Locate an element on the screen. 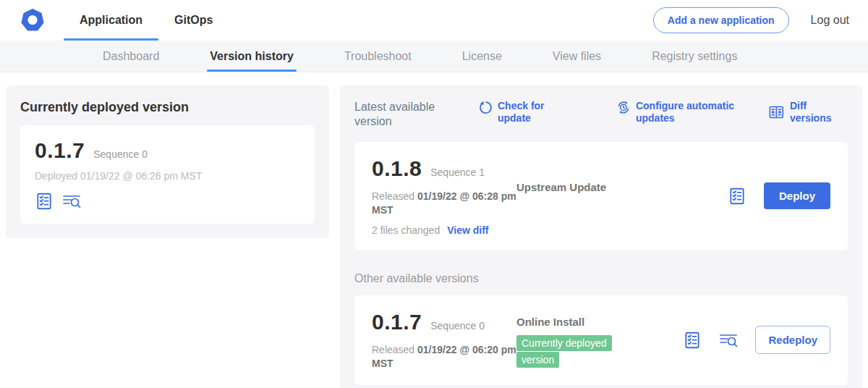  tab-application: Application is located at coordinates (111, 20).